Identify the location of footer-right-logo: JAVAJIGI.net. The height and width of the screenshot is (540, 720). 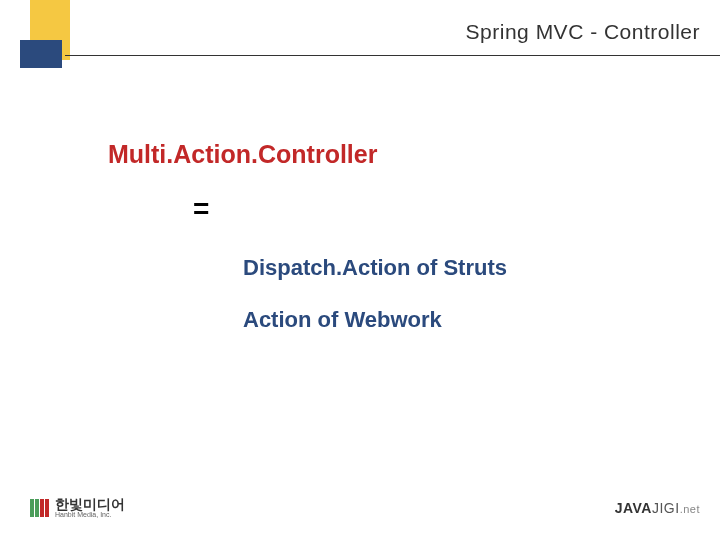
(658, 508).